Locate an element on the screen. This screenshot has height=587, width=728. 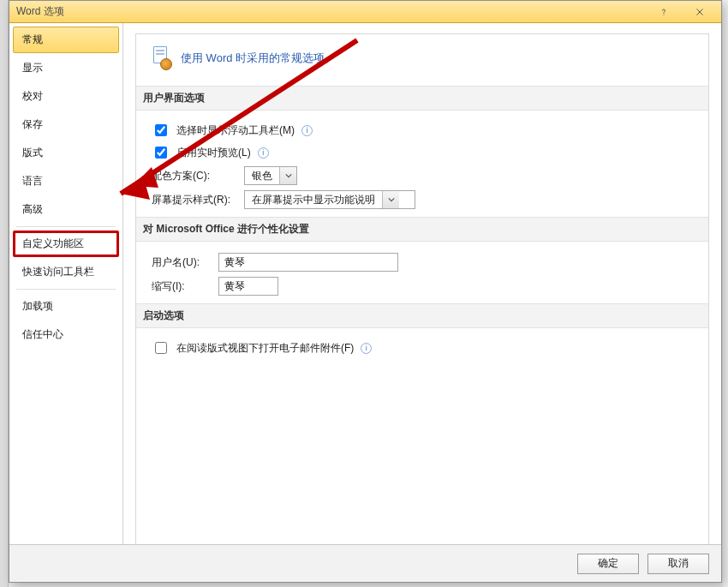
select-value: 银色 is located at coordinates (262, 177).